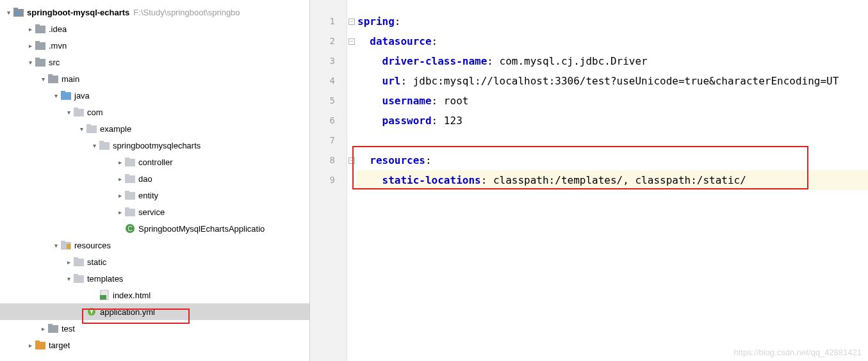 This screenshot has height=361, width=868. I want to click on line-number: 6, so click(328, 120).